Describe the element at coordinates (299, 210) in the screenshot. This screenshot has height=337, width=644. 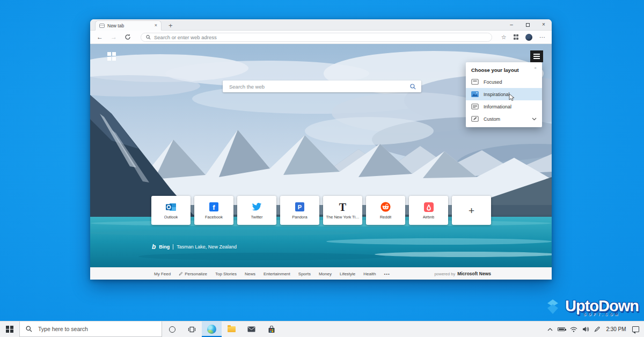
I see `tile-pandora: P Pandora` at that location.